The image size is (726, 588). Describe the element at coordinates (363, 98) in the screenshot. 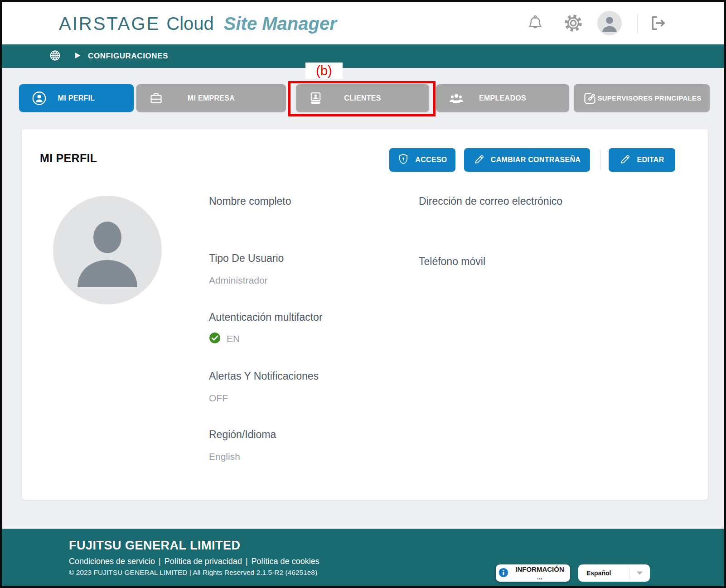

I see `tab-label: CLIENTES` at that location.